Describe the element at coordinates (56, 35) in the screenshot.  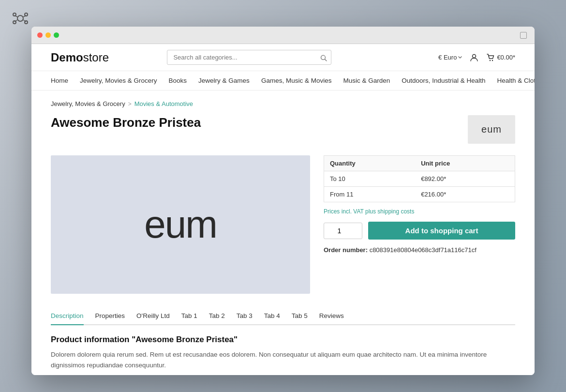
I see `traffic-light-green` at that location.